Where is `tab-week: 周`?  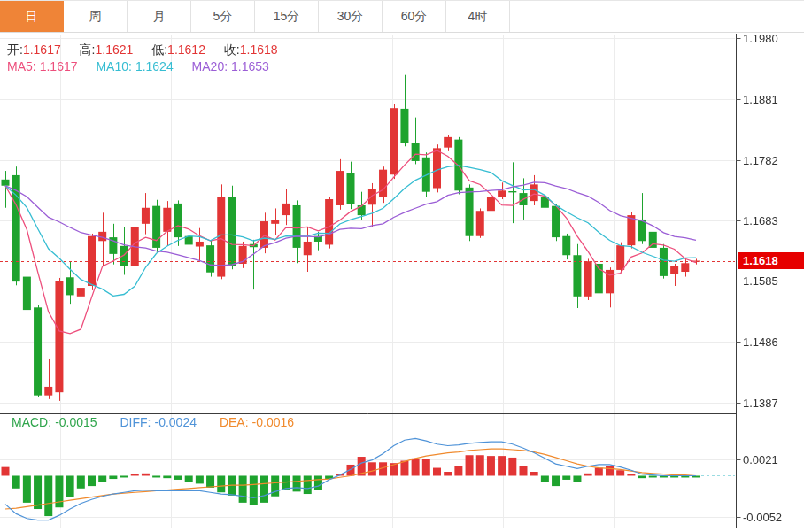
tab-week: 周 is located at coordinates (96, 16).